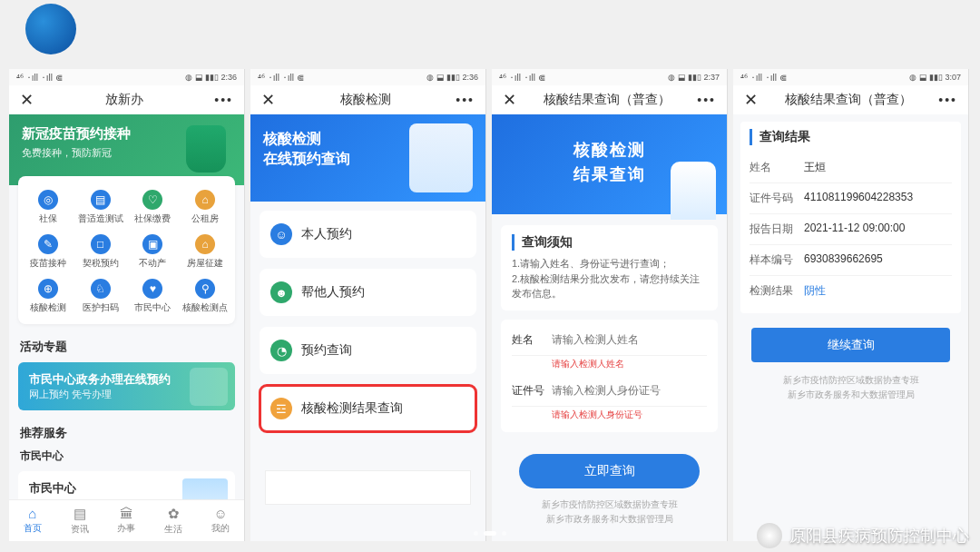 The image size is (980, 552). What do you see at coordinates (879, 536) in the screenshot?
I see `wechat-name: 原阳县疾病预防控制中心` at bounding box center [879, 536].